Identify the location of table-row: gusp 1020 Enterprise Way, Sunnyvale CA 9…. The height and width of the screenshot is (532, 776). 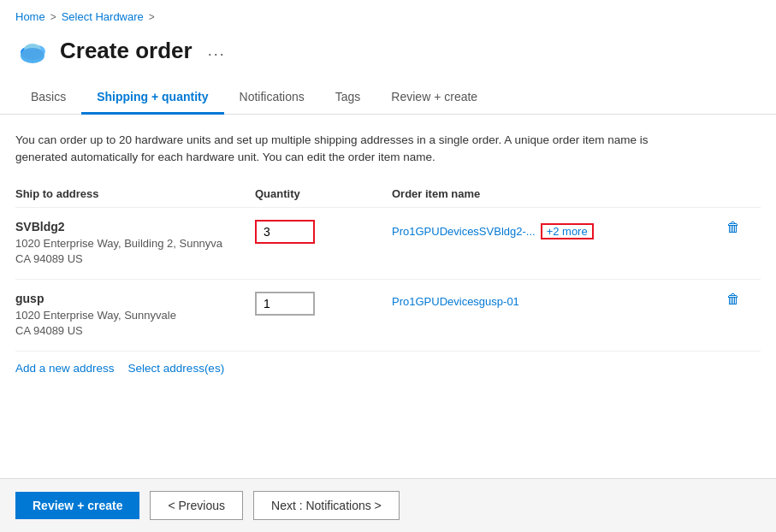
(388, 316).